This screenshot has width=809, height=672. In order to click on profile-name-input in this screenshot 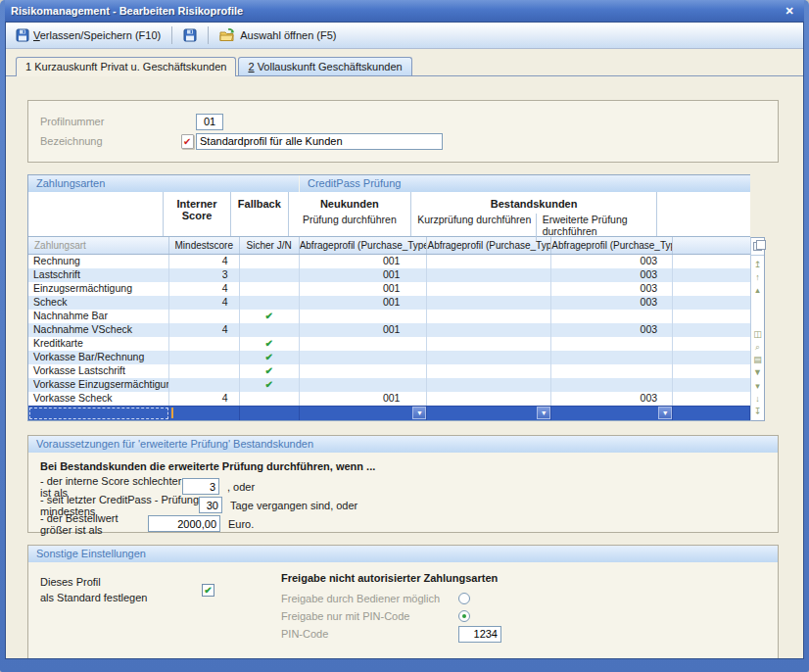, I will do `click(319, 141)`.